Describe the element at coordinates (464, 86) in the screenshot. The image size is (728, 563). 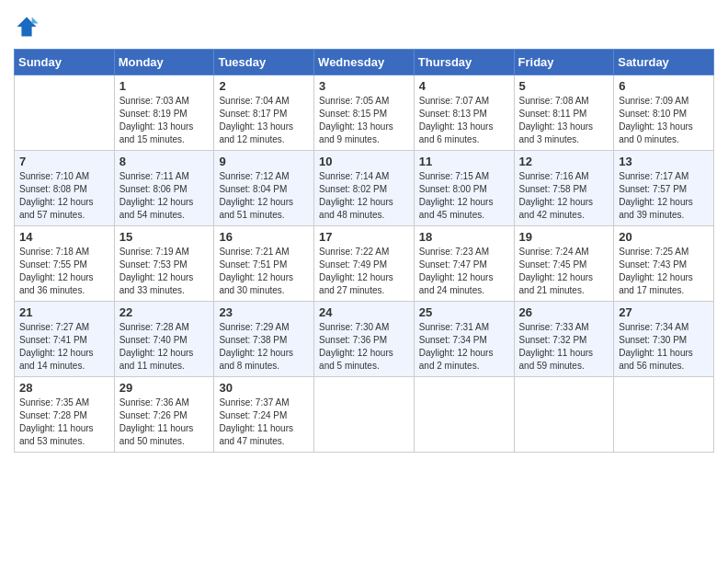
I see `day-number: 4` at that location.